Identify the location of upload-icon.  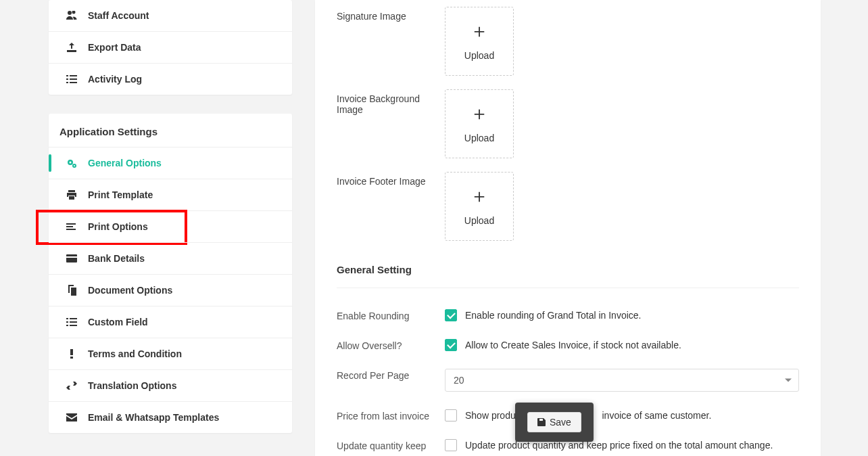
(72, 47).